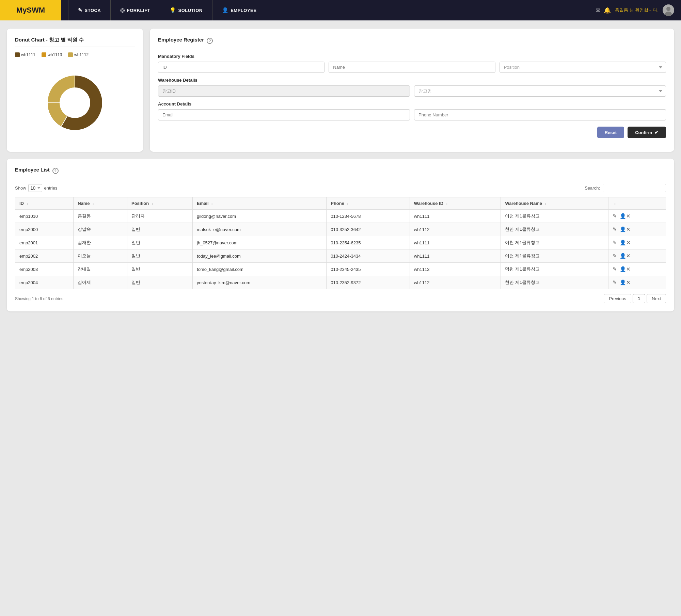 The width and height of the screenshot is (681, 616). Describe the element at coordinates (603, 10) in the screenshot. I see `navbar-icons: ✉ 🔔` at that location.